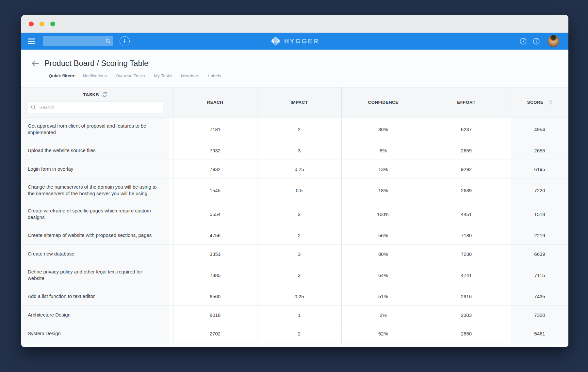 The width and height of the screenshot is (588, 372). Describe the element at coordinates (551, 102) in the screenshot. I see `sort-score-button` at that location.